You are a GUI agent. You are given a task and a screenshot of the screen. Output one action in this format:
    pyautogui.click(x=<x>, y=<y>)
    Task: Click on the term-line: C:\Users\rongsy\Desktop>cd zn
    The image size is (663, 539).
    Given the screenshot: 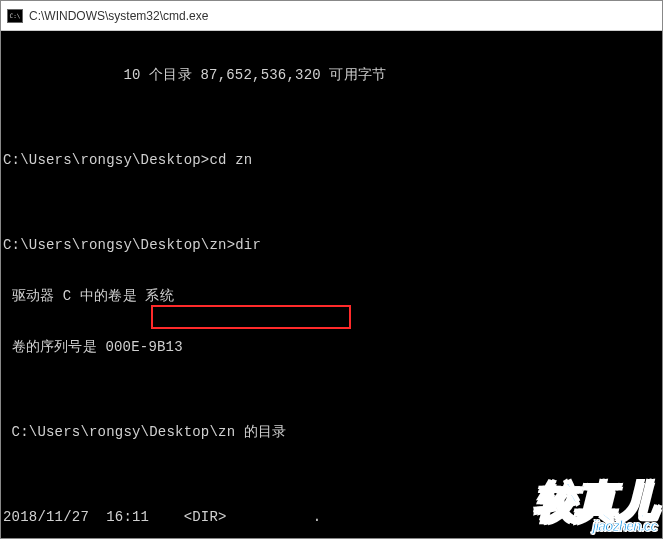 What is the action you would take?
    pyautogui.click(x=332, y=160)
    